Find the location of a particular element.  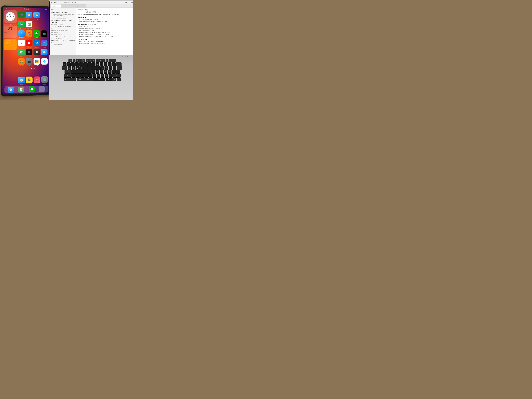

sidebar-item-1-1: １つのキーボードやマウスでMacやiPadを行き来しながら作業できる機能です。 is located at coordinates (63, 15).